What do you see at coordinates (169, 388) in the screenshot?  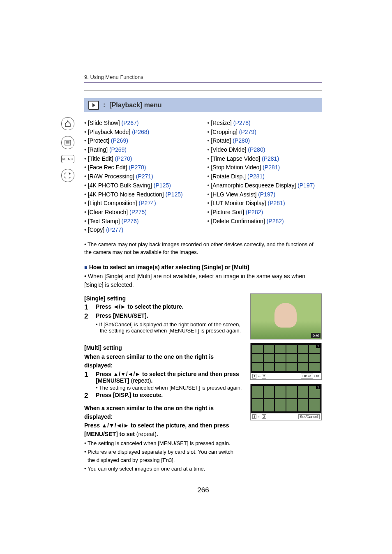 I see `substep: • The setting is canceled when [MENU/SET…` at bounding box center [169, 388].